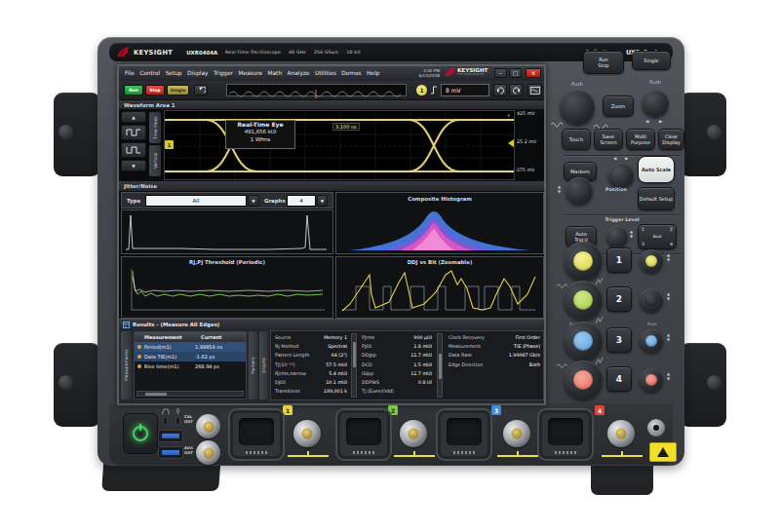 Image resolution: width=780 pixels, height=532 pixels. What do you see at coordinates (656, 199) in the screenshot?
I see `default-setup-button: Default Setup` at bounding box center [656, 199].